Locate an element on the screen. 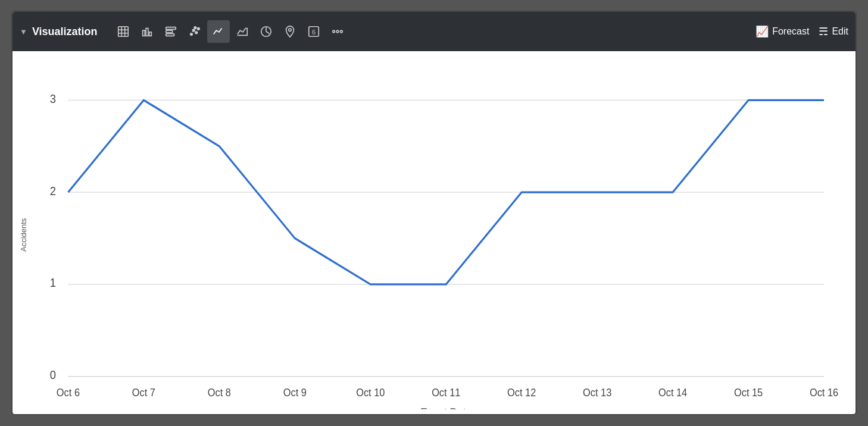 The height and width of the screenshot is (426, 868). x-label-3: Oct 9 is located at coordinates (295, 393).